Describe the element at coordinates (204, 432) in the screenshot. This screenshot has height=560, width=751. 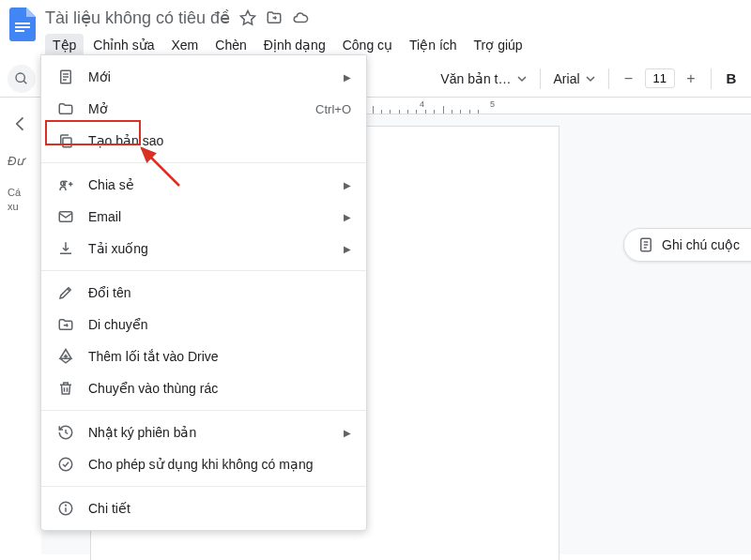
I see `menu-item-history: Nhật ký phiên bản ▶` at that location.